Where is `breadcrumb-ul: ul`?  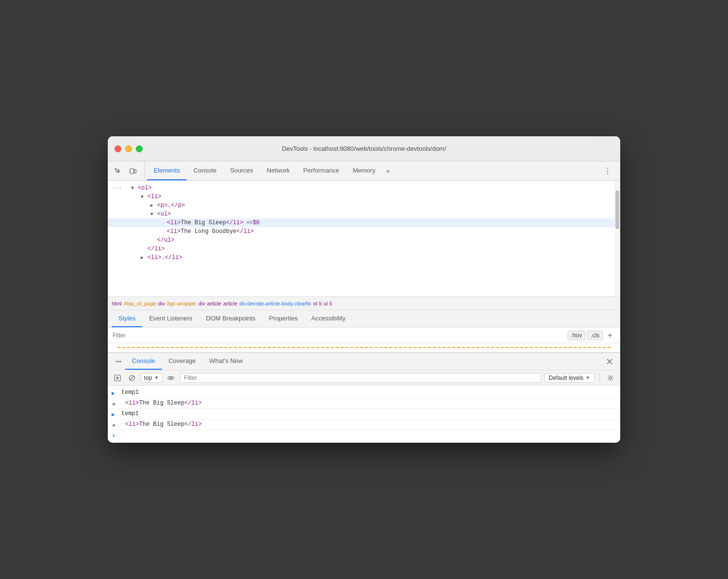 breadcrumb-ul: ul is located at coordinates (326, 304).